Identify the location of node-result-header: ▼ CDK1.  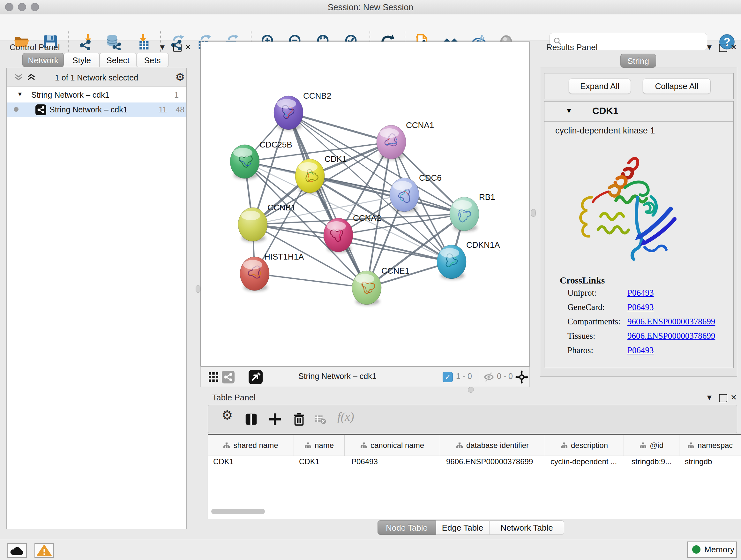
(639, 112).